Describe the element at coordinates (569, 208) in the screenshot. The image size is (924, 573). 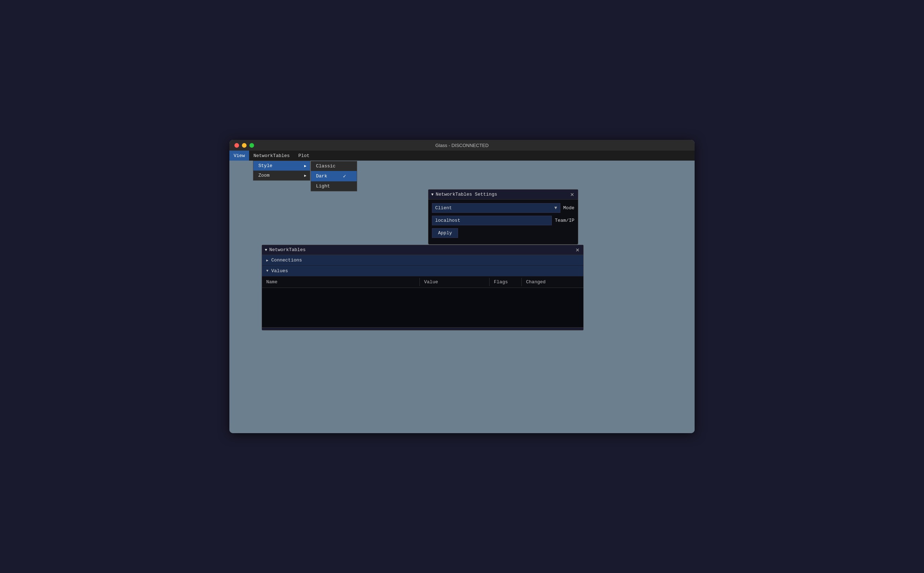
I see `mode-label: Mode` at that location.